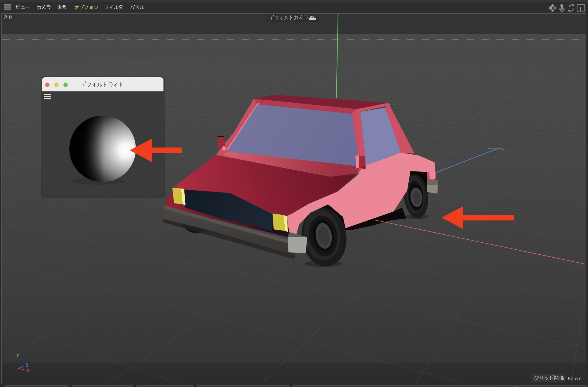  Describe the element at coordinates (18, 356) in the screenshot. I see `svg-text: Y` at that location.